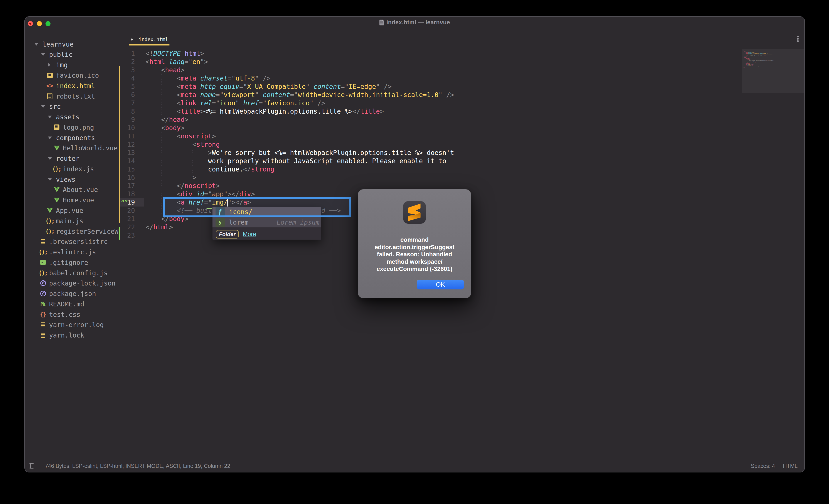 The image size is (829, 504). What do you see at coordinates (61, 54) in the screenshot?
I see `sidebar-item-label: public` at bounding box center [61, 54].